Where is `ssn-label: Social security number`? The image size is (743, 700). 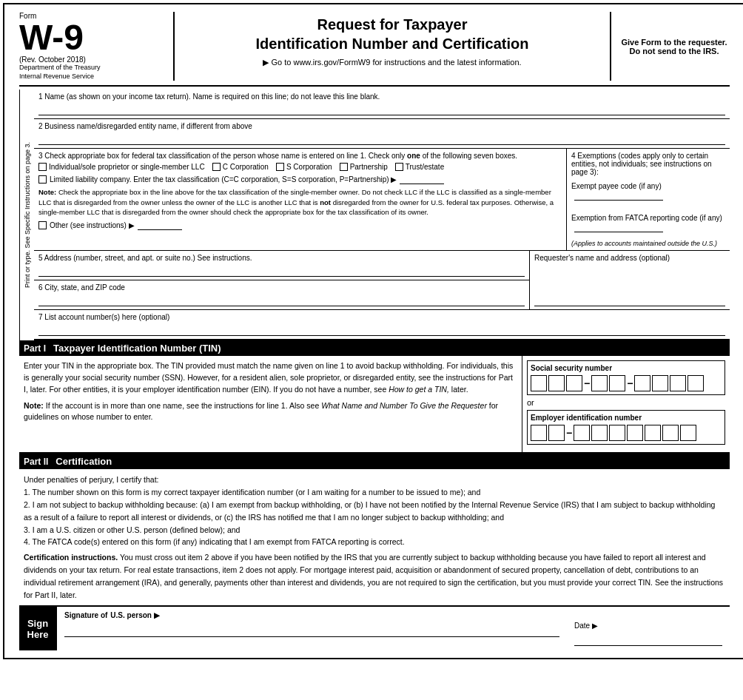
ssn-label: Social security number is located at coordinates (626, 368).